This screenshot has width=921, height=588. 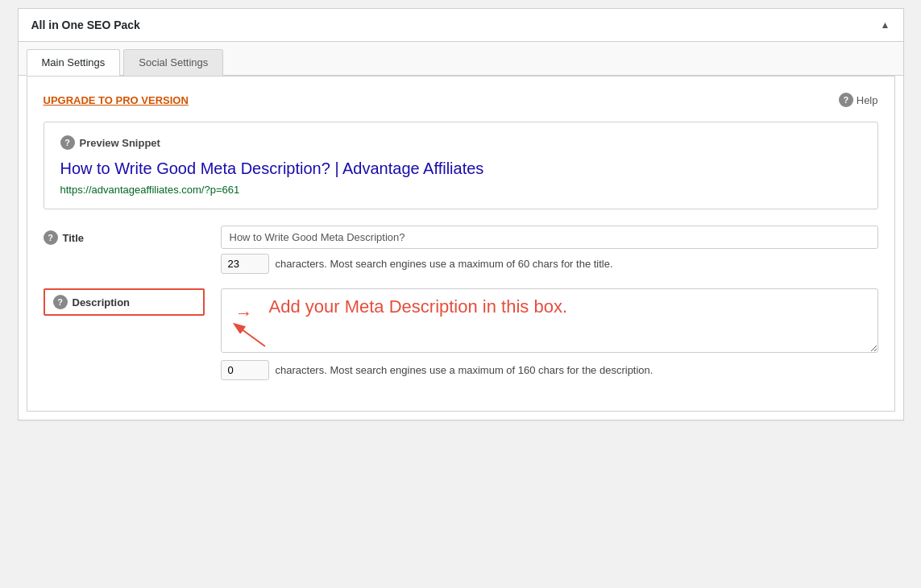 What do you see at coordinates (461, 190) in the screenshot?
I see `preview-url: https://advantageaffiliates.com/?p=661` at bounding box center [461, 190].